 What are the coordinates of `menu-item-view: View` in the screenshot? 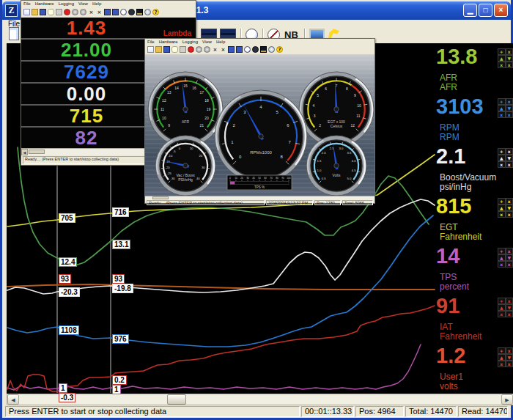 It's located at (84, 4).